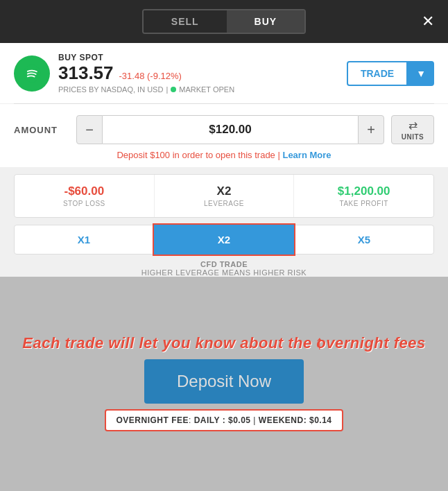  I want to click on stock-change: -31.48 (-9.12%), so click(150, 76).